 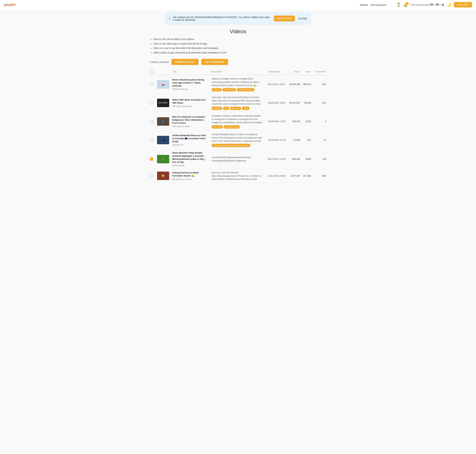 What do you see at coordinates (386, 5) in the screenshot?
I see `chevron-down-icon: ▾` at bounding box center [386, 5].